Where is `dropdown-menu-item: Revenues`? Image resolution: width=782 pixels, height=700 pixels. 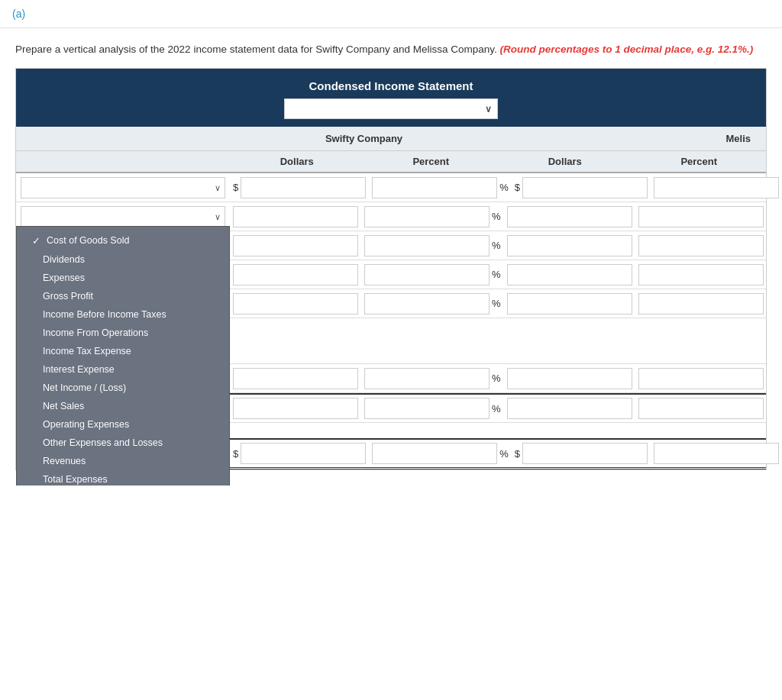
dropdown-menu-item: Revenues is located at coordinates (123, 461).